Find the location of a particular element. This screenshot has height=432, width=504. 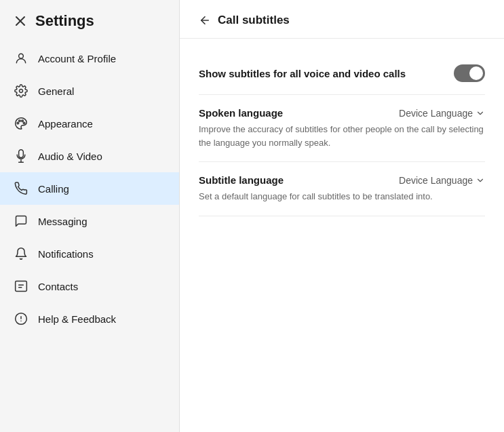

chat-icon is located at coordinates (21, 221).